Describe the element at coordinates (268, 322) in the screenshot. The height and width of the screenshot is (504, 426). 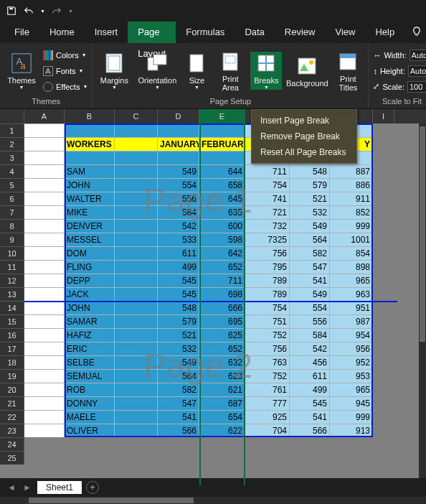
I see `cell: 751` at that location.